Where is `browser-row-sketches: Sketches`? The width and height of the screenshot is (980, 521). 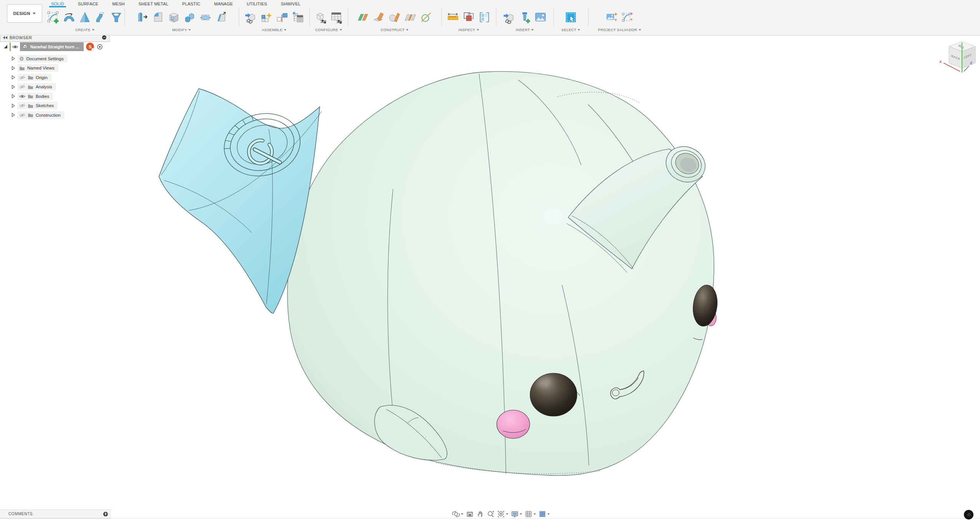
browser-row-sketches: Sketches is located at coordinates (35, 106).